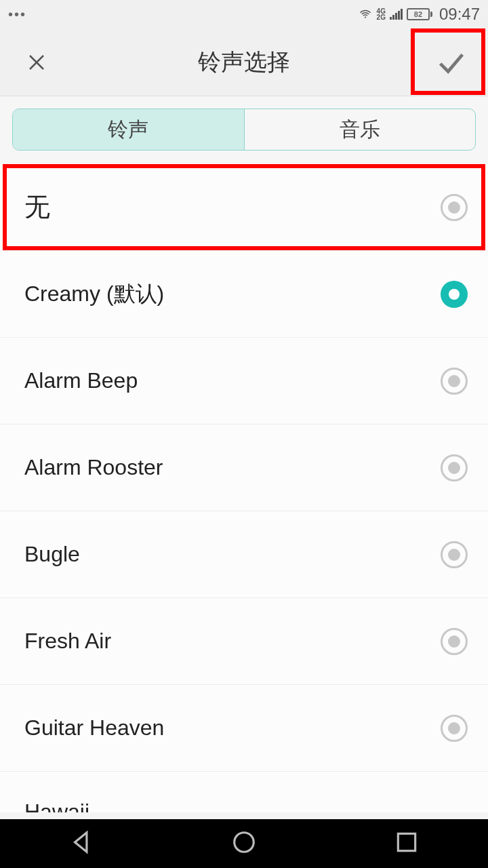 The width and height of the screenshot is (488, 868). I want to click on ringtone-label: Creamy (默认), so click(94, 294).